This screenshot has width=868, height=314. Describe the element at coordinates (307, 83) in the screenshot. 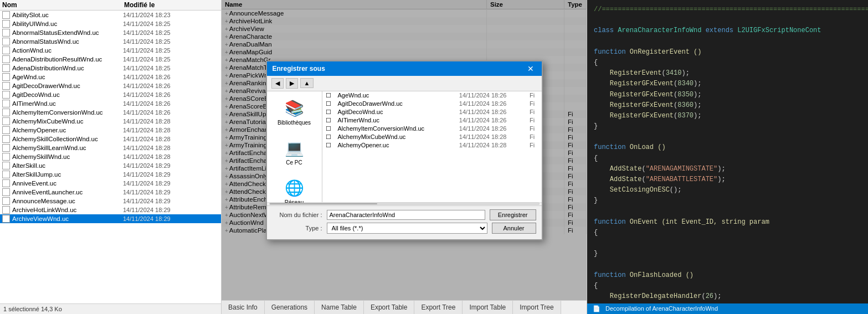

I see `dialog-up-button: ▲` at that location.